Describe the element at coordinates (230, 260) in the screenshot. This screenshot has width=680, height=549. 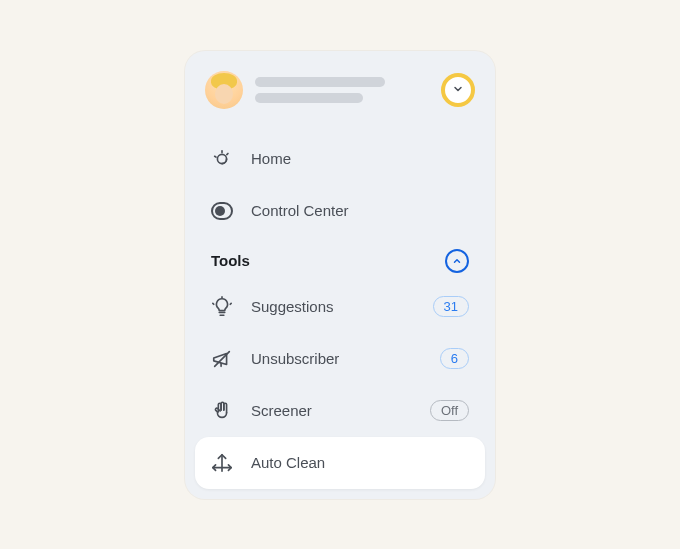
I see `section-title: Tools` at that location.